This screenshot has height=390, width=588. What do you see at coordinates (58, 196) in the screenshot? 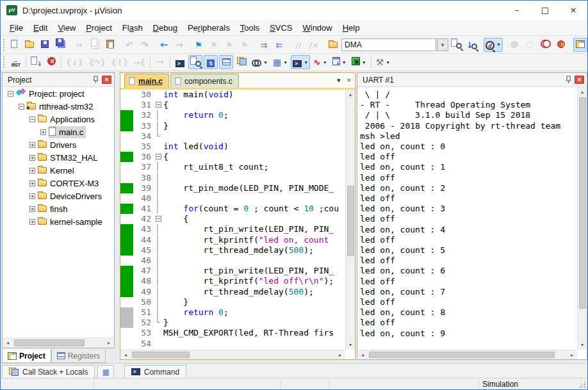
I see `tree-item-devicedrivers: +DeviceDrivers` at bounding box center [58, 196].